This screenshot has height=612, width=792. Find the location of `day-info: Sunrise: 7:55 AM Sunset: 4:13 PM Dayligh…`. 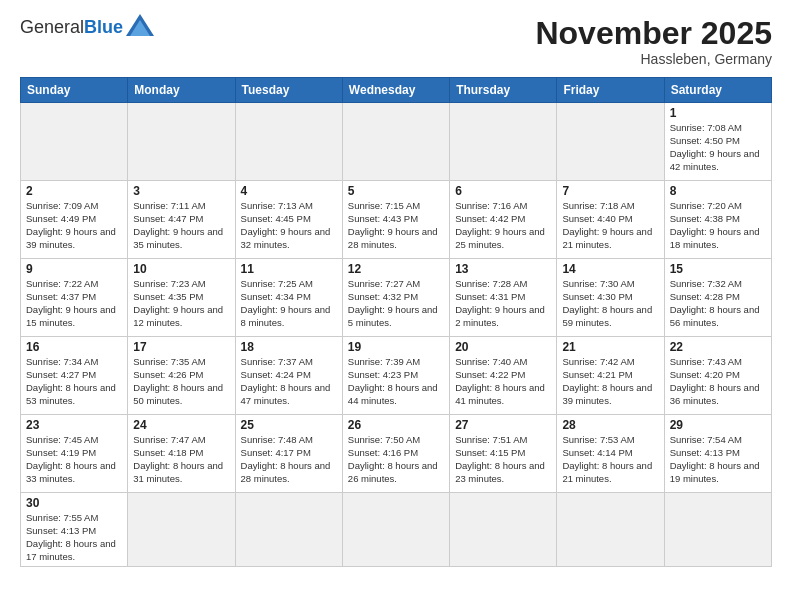

day-info: Sunrise: 7:55 AM Sunset: 4:13 PM Dayligh… is located at coordinates (74, 538).